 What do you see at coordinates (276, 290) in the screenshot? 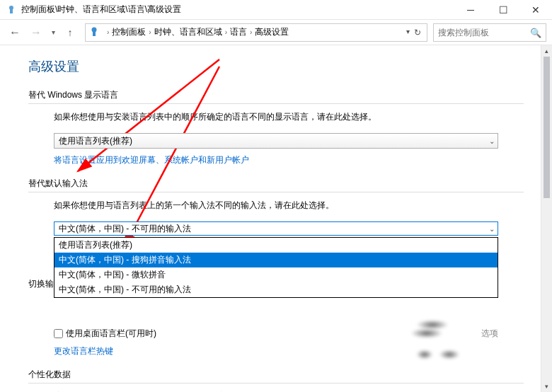
I see `ime-option: 中文(简体，中国) - 不可用的输入法` at bounding box center [276, 290].